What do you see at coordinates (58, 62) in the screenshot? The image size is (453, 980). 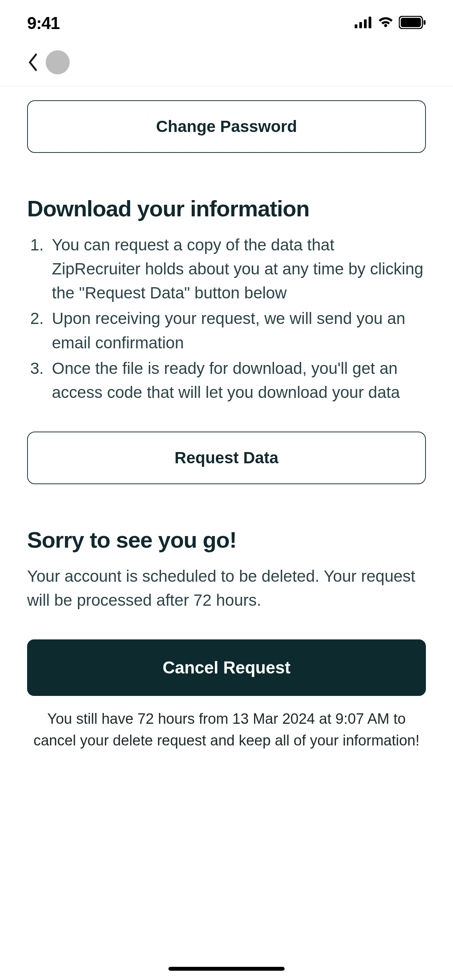 I see `avatar` at bounding box center [58, 62].